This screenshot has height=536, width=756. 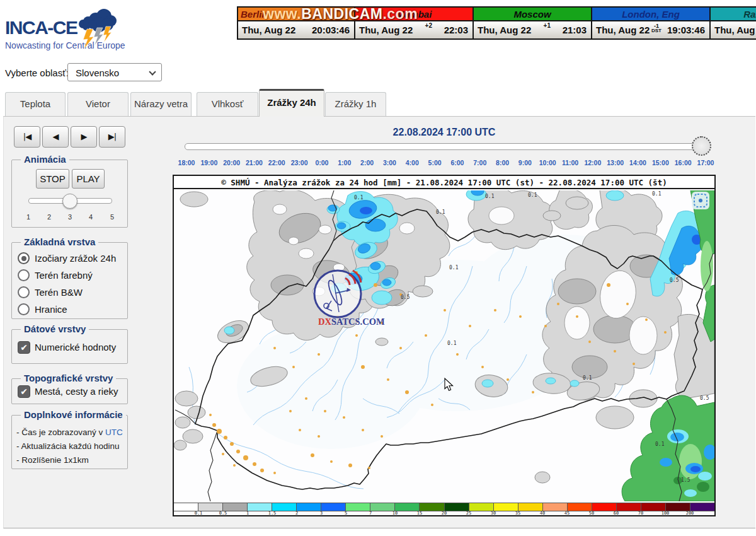 I want to click on tab-vietor: Vietor, so click(x=98, y=104).